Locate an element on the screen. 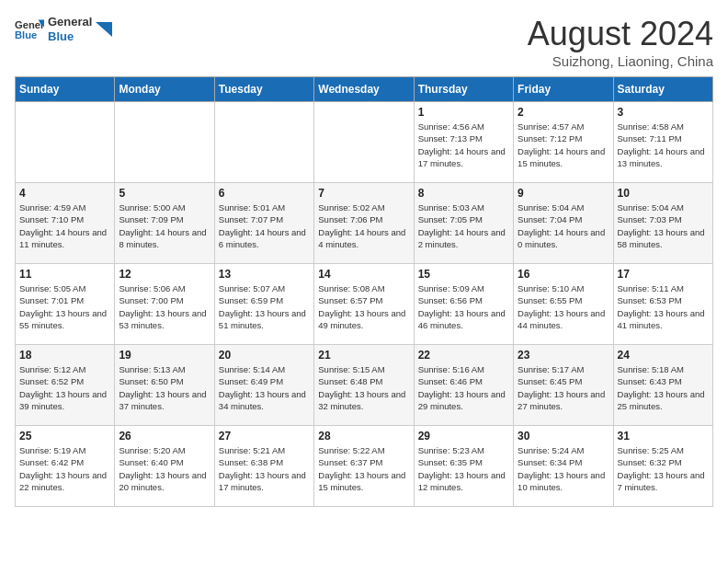 This screenshot has width=728, height=563. calendar-cell: 7Sunrise: 5:02 AMSunset: 7:06 PMDaylight… is located at coordinates (364, 224).